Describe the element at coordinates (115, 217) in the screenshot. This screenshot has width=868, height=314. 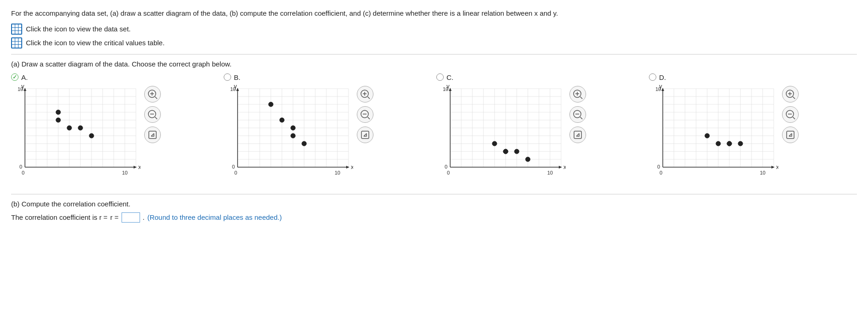
I see `r-equals: r =` at that location.